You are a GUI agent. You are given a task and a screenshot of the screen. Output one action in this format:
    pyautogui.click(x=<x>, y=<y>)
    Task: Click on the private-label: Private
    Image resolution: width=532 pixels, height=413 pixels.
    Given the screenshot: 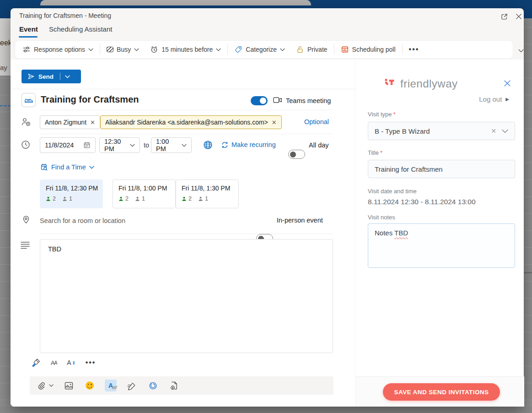 What is the action you would take?
    pyautogui.click(x=317, y=49)
    